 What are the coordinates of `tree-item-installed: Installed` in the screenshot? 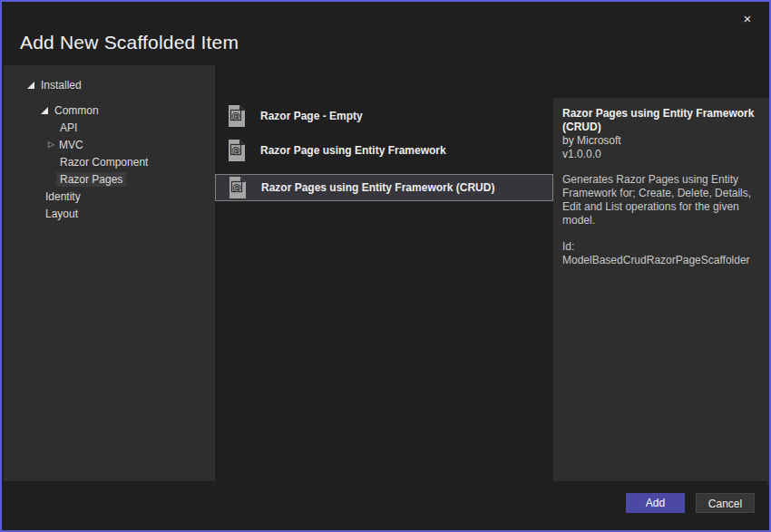 It's located at (109, 85).